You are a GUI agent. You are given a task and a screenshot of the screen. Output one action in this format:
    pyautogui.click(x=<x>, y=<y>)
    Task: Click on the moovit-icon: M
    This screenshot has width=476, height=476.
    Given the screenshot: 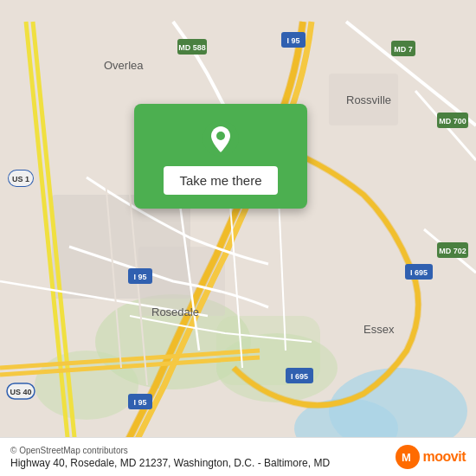 What is the action you would take?
    pyautogui.click(x=408, y=457)
    